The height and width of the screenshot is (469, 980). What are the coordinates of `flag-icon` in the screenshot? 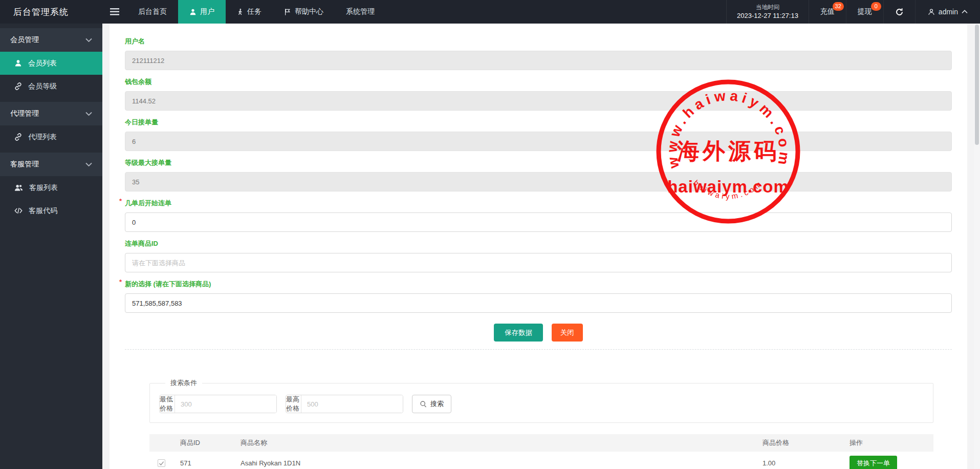 It's located at (288, 12).